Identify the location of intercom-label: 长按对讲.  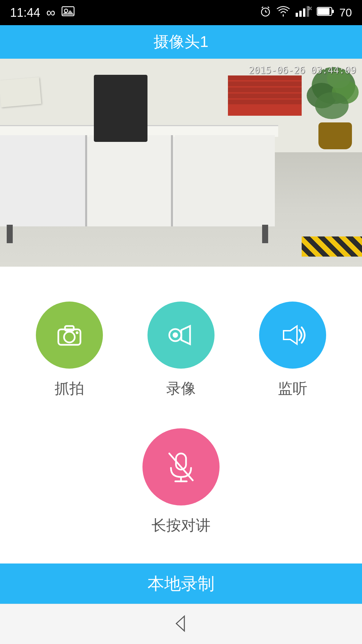
(181, 525).